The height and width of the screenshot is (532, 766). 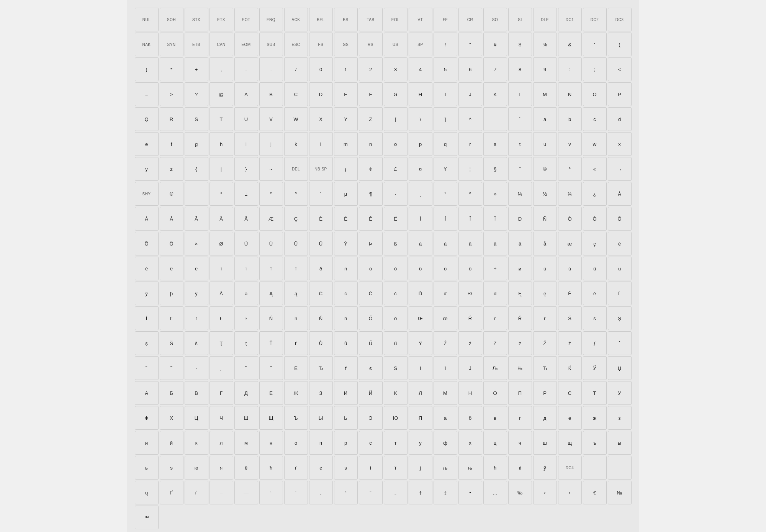 What do you see at coordinates (321, 468) in the screenshot?
I see `char-cell-367: є` at bounding box center [321, 468].